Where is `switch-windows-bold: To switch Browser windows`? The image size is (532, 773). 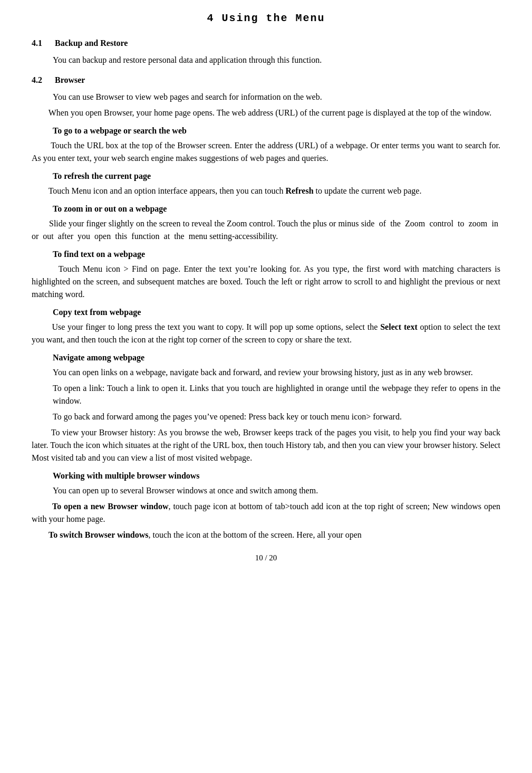 switch-windows-bold: To switch Browser windows is located at coordinates (99, 535).